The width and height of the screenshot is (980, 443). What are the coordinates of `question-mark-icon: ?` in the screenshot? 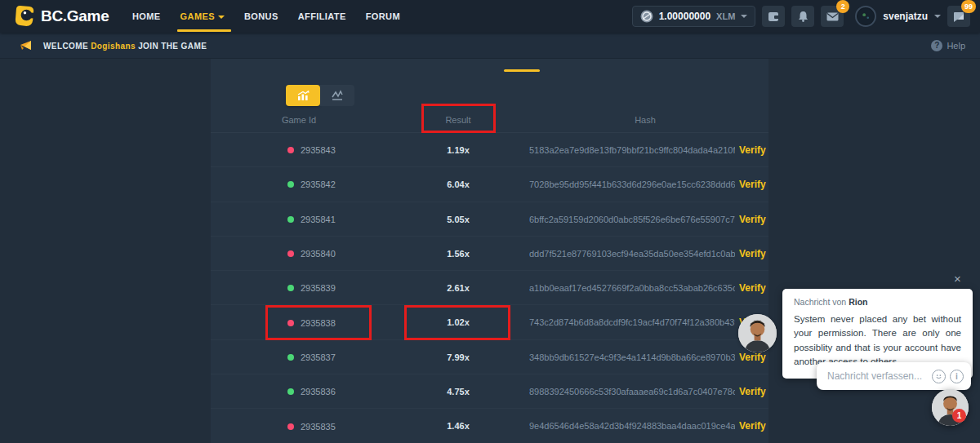 It's located at (937, 46).